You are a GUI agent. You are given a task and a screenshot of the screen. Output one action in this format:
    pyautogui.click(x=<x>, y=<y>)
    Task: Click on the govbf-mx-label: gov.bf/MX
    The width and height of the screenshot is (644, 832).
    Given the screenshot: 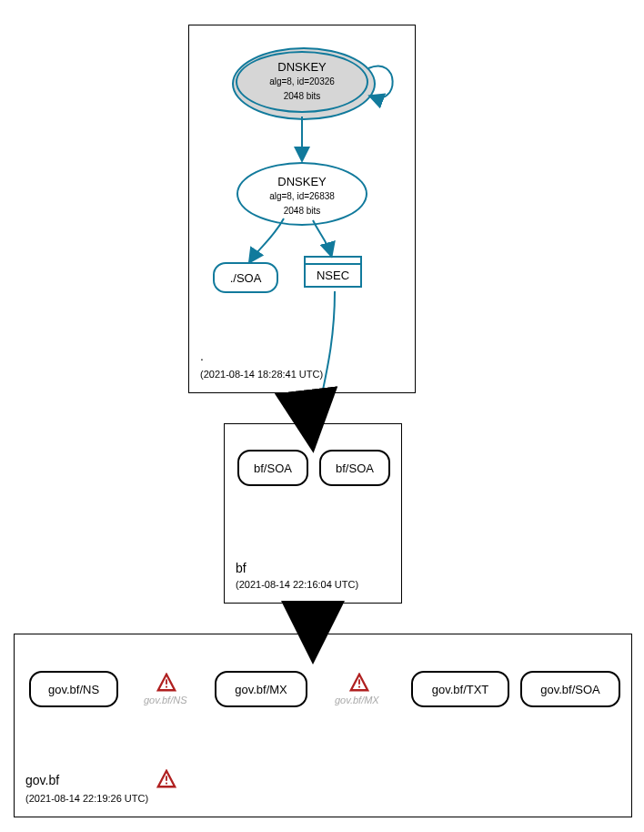 What is the action you would take?
    pyautogui.click(x=261, y=690)
    